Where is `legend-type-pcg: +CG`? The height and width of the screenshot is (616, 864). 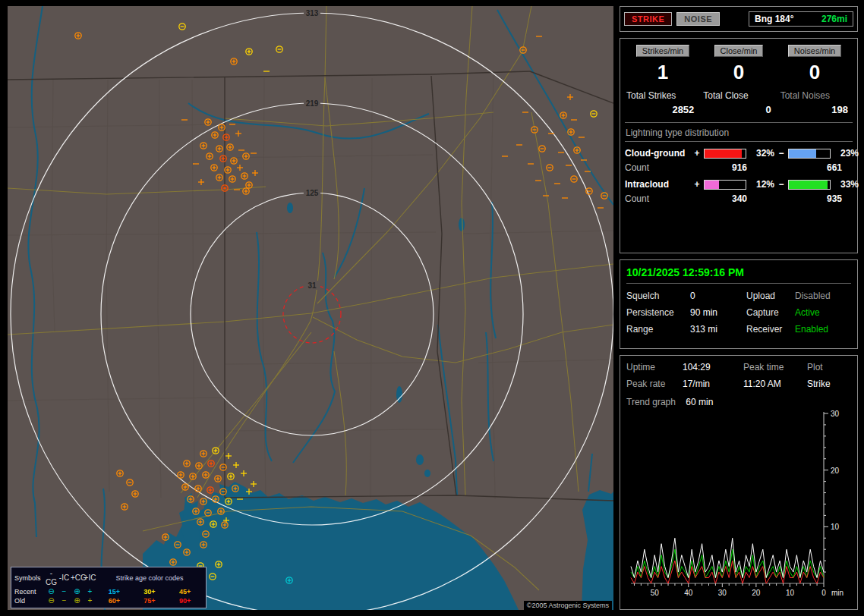
legend-type-pcg: +CG is located at coordinates (77, 578).